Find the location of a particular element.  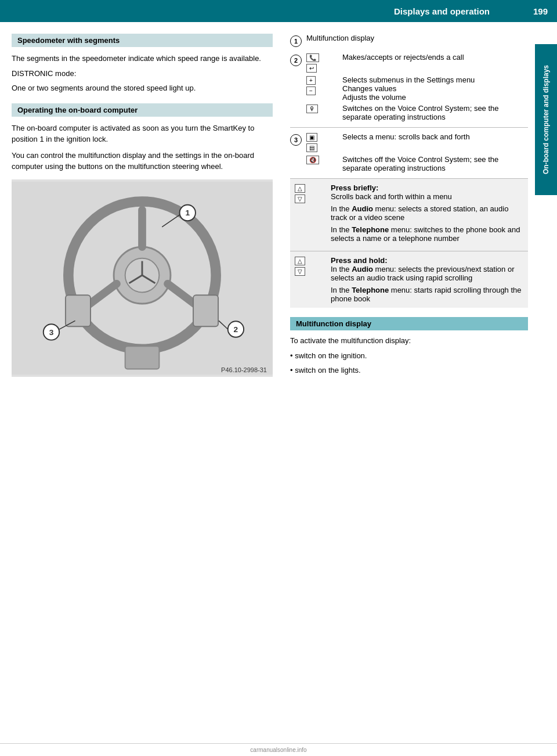

bottom-section: Multifunction display To activate the mu… is located at coordinates (409, 347).